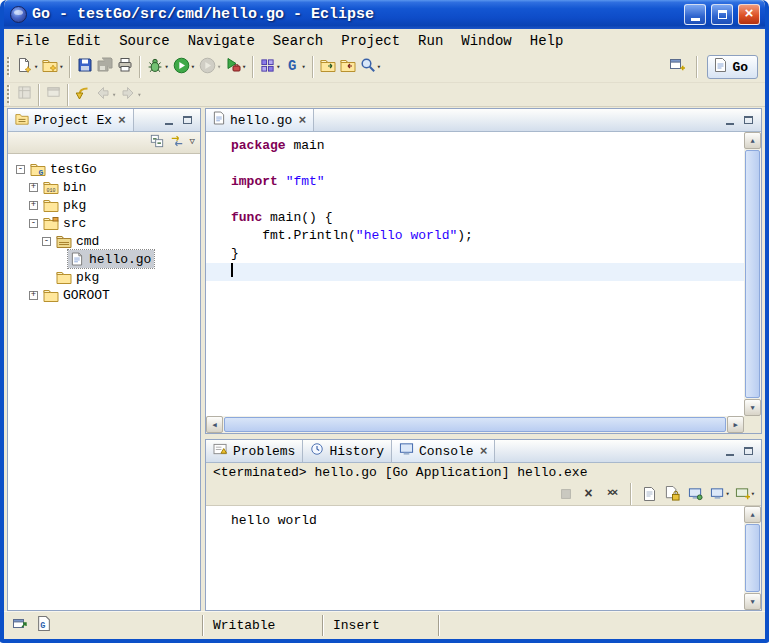 This screenshot has height=643, width=769. What do you see at coordinates (85, 67) in the screenshot?
I see `save-button` at bounding box center [85, 67].